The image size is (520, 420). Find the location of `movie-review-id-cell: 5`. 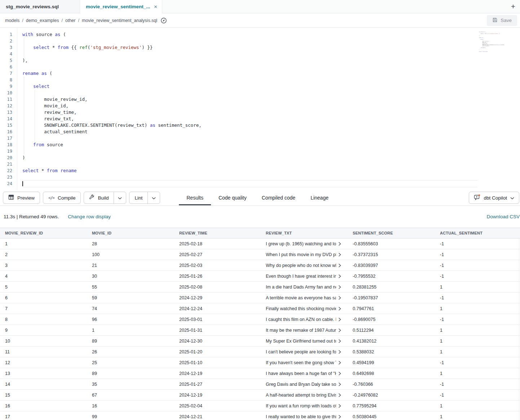

movie-review-id-cell: 5 is located at coordinates (43, 287).